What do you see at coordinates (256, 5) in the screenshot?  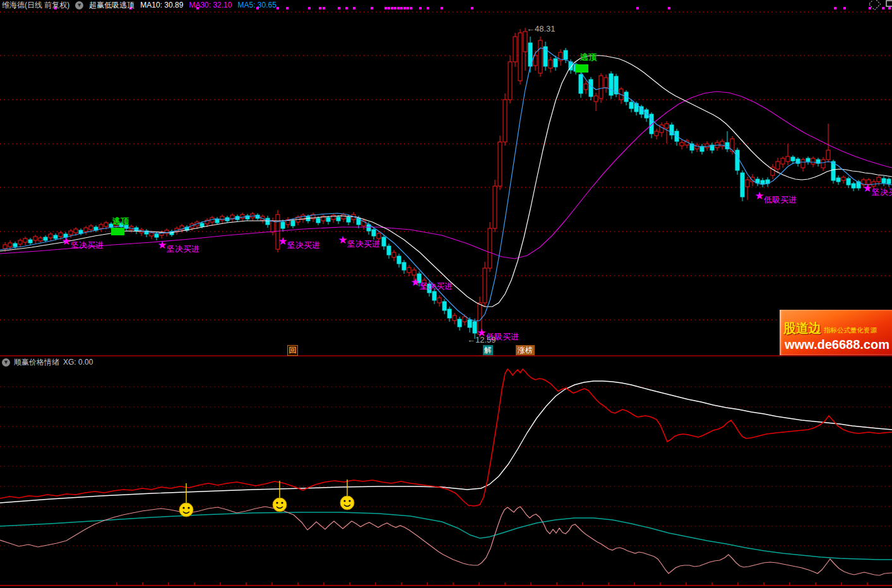 I see `ma5-value: MA5: 30.65` at bounding box center [256, 5].